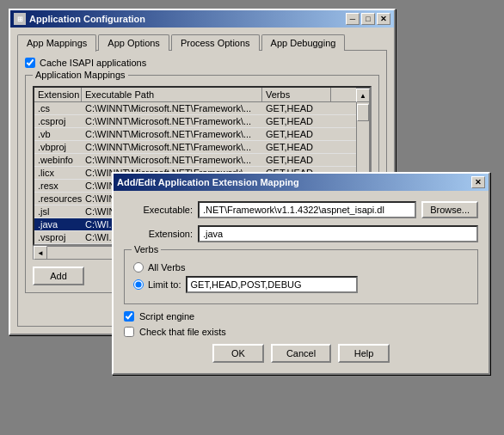 This screenshot has height=435, width=504. I want to click on header-extension: Extension, so click(58, 95).